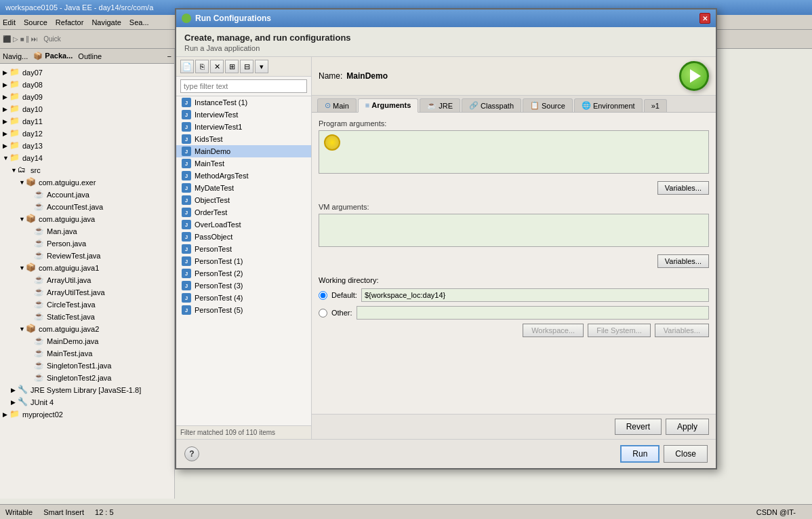  What do you see at coordinates (87, 341) in the screenshot?
I see `tree-item-maindemo: ☕MainDemo.java` at bounding box center [87, 341].